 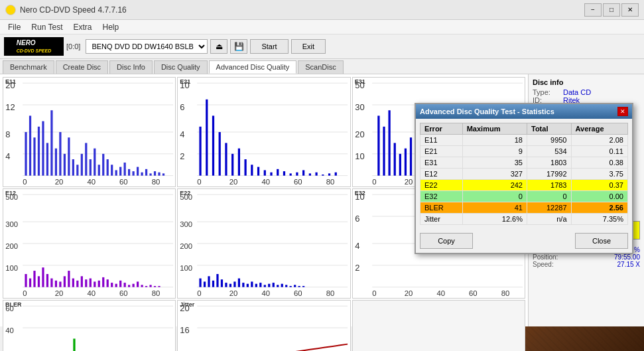 What do you see at coordinates (612, 10) in the screenshot?
I see `window-controls: − □ ✕` at bounding box center [612, 10].